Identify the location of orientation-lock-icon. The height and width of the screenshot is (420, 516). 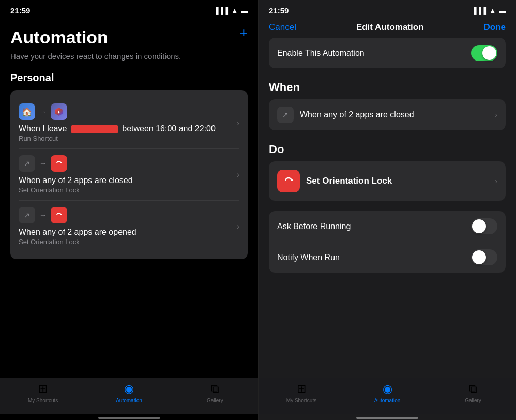
(289, 181).